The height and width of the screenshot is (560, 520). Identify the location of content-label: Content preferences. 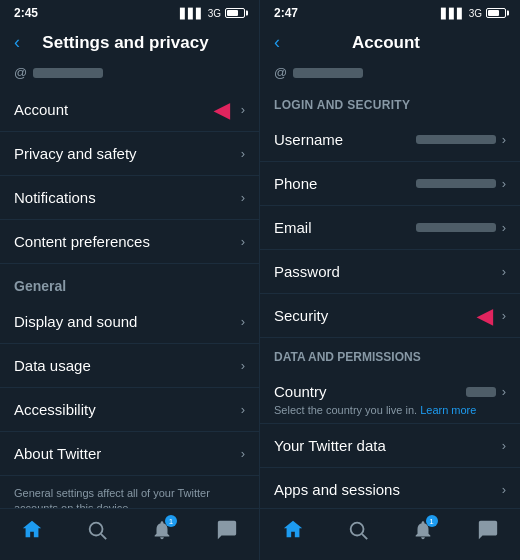
(128, 242).